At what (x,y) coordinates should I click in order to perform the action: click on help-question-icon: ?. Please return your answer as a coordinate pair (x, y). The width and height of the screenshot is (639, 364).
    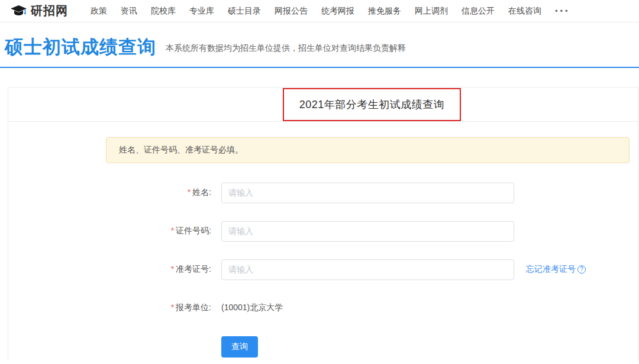
    Looking at the image, I should click on (582, 269).